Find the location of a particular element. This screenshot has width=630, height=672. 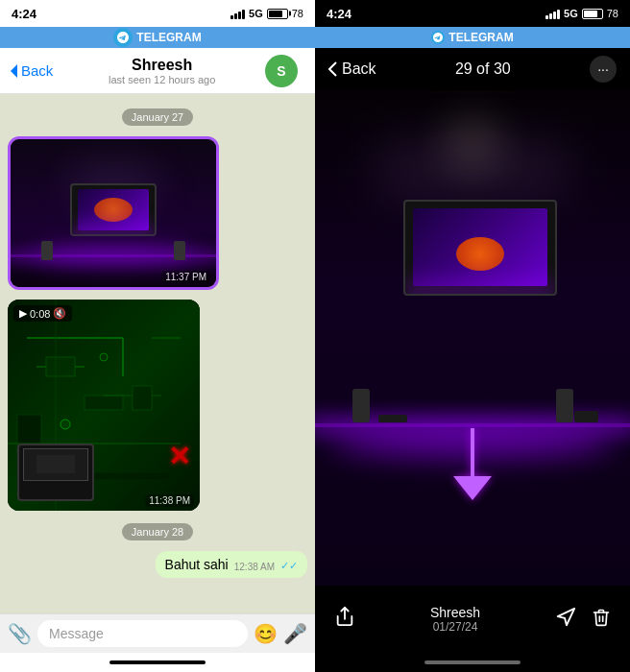

date-label-jan27: January 27 is located at coordinates (158, 117).